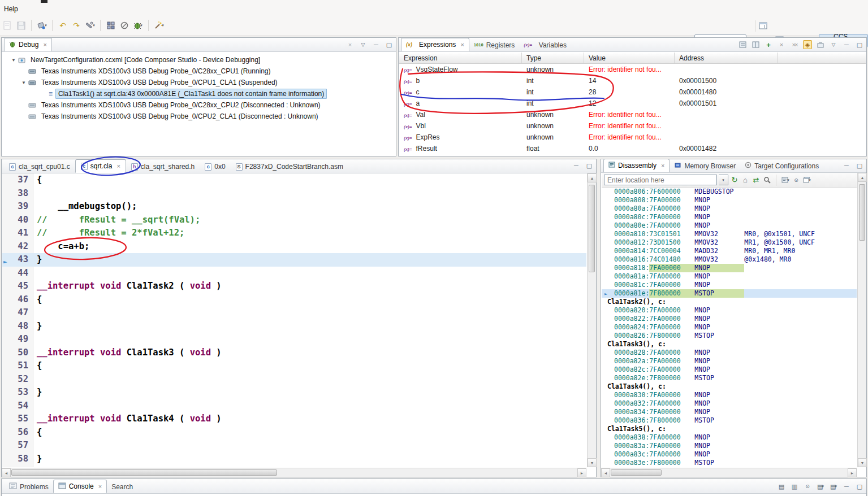 The height and width of the screenshot is (496, 868). What do you see at coordinates (199, 82) in the screenshot?
I see `debug-tree-node: ▼Texas Instruments XDS100v3 USB Debug Pr…` at bounding box center [199, 82].